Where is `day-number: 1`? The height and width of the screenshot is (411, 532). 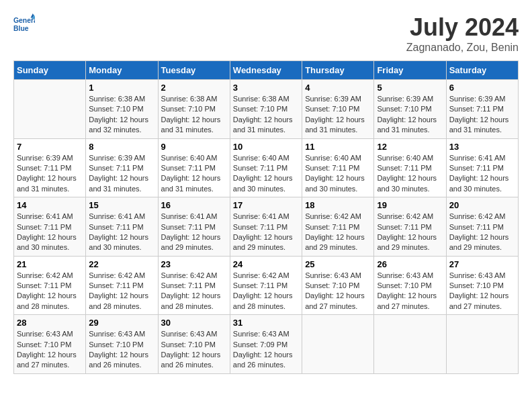 day-number: 1 is located at coordinates (122, 87).